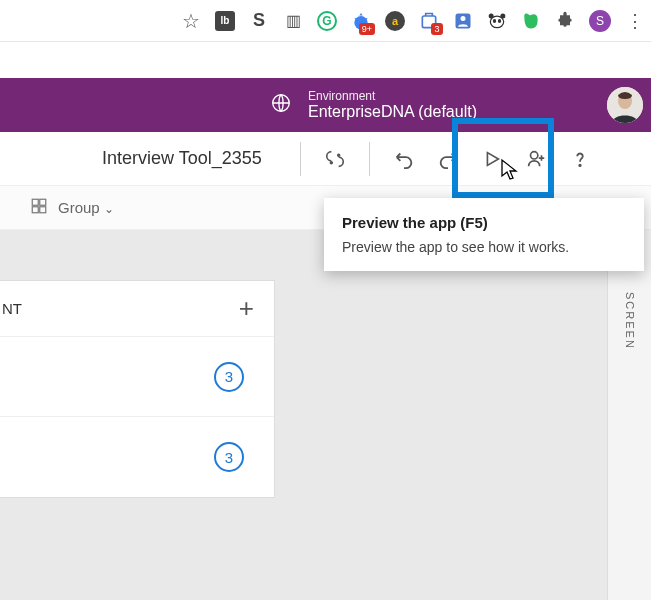 This screenshot has height=601, width=651. I want to click on panel-header-label: NT, so click(11, 308).